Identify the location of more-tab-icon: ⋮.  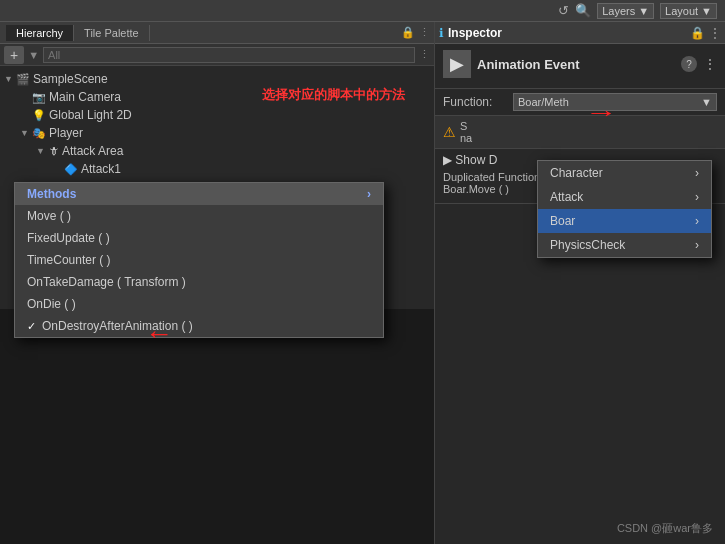
(424, 32).